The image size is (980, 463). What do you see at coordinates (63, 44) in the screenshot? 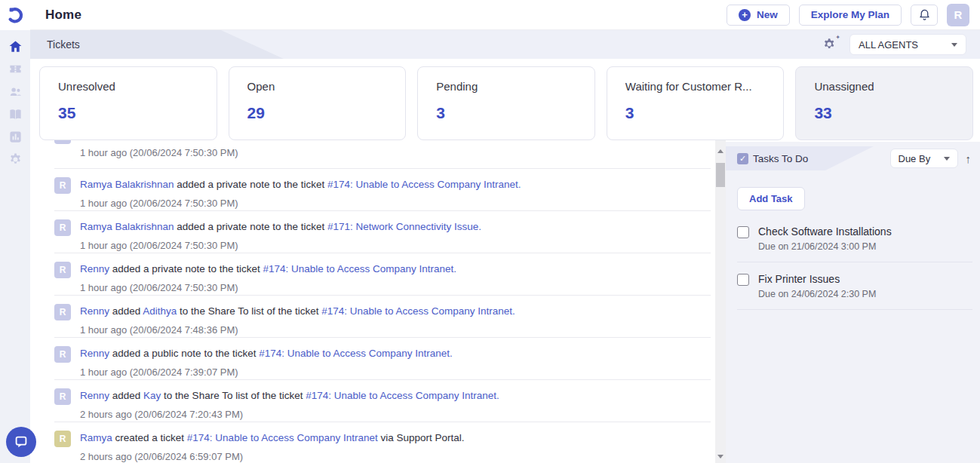
I see `tickets-tab-label: Tickets` at bounding box center [63, 44].